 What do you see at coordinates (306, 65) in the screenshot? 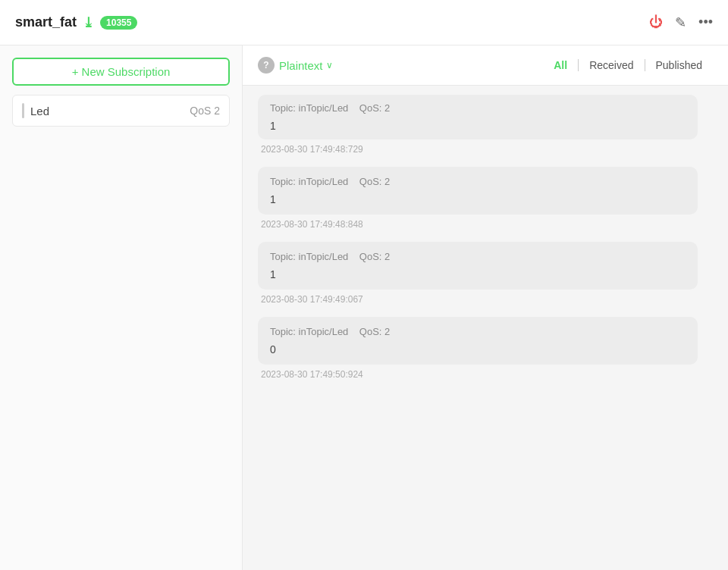
I see `format-selector: Plaintext ∨` at bounding box center [306, 65].